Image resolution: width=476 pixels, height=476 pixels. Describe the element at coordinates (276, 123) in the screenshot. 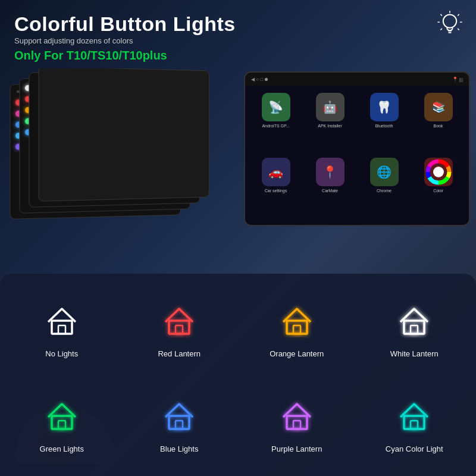

I see `app-icon-androit: 📡 AndroiTS GP...` at that location.